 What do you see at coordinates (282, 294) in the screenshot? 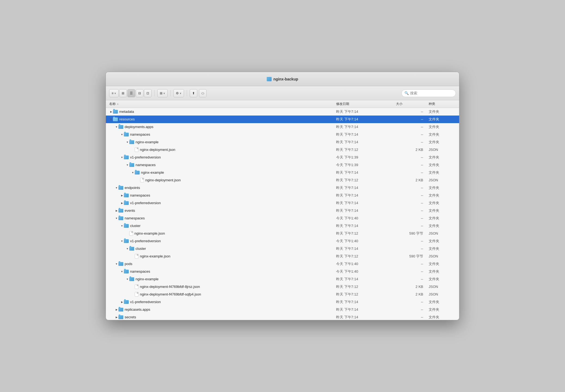
I see `file-row: nginx-deployment-f4769bfdf-sqfp4.json昨天 …` at bounding box center [282, 294].